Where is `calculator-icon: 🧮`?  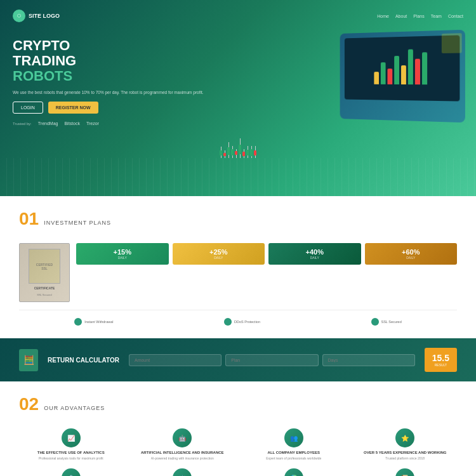 calculator-icon: 🧮 is located at coordinates (29, 360).